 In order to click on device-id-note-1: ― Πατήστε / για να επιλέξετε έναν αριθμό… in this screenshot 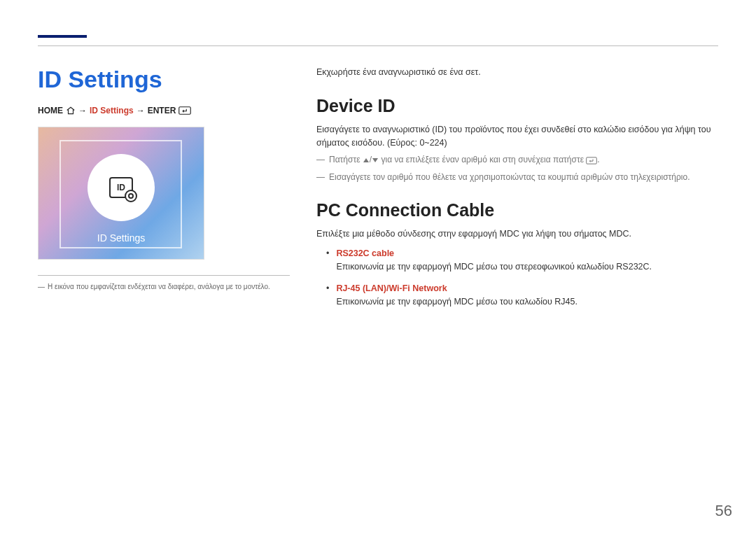, I will do `click(517, 160)`.